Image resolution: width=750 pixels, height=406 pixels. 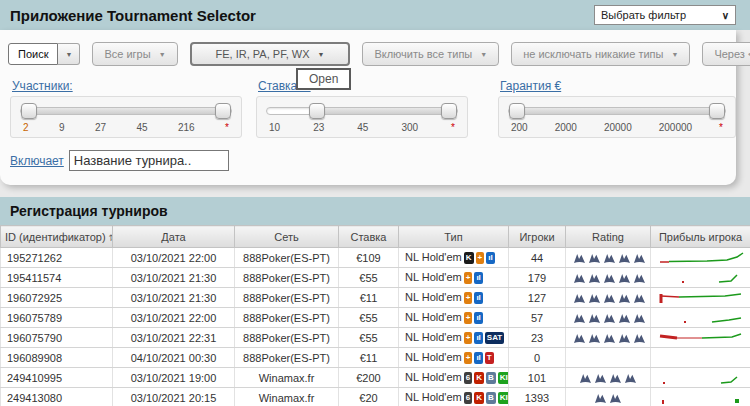 What do you see at coordinates (644, 15) in the screenshot?
I see `filter-preset-value: Выбрать фильтр` at bounding box center [644, 15].